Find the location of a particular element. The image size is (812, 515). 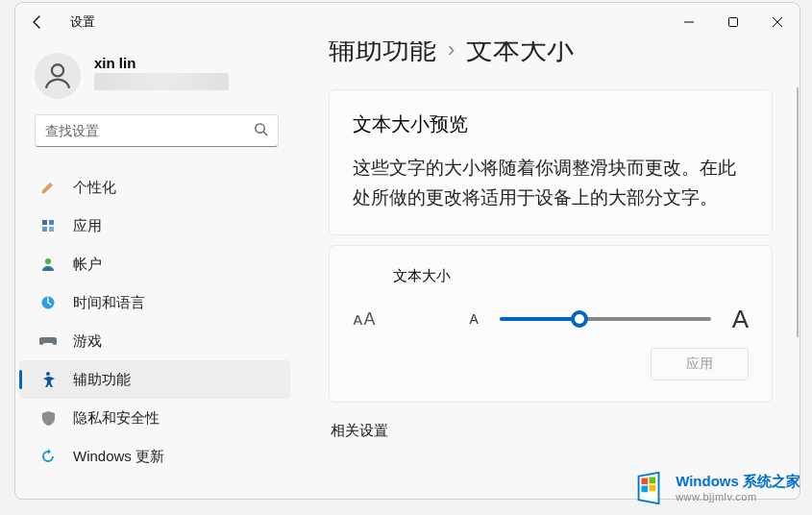

person-colored-icon is located at coordinates (48, 264).